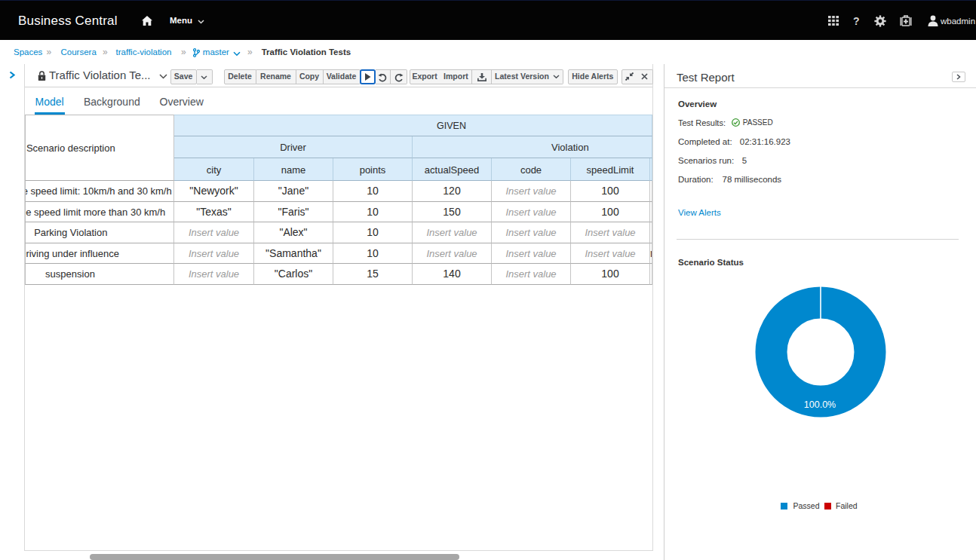 This screenshot has height=560, width=976. Describe the element at coordinates (820, 405) in the screenshot. I see `svg-text: 100.0%` at that location.